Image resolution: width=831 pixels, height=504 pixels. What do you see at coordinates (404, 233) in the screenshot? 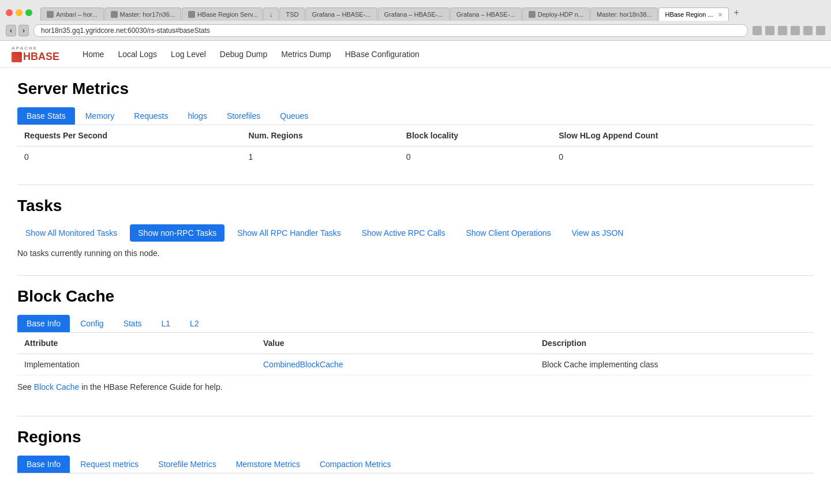
I see `show-active-rpc-calls-button: Show Active RPC Calls` at bounding box center [404, 233].